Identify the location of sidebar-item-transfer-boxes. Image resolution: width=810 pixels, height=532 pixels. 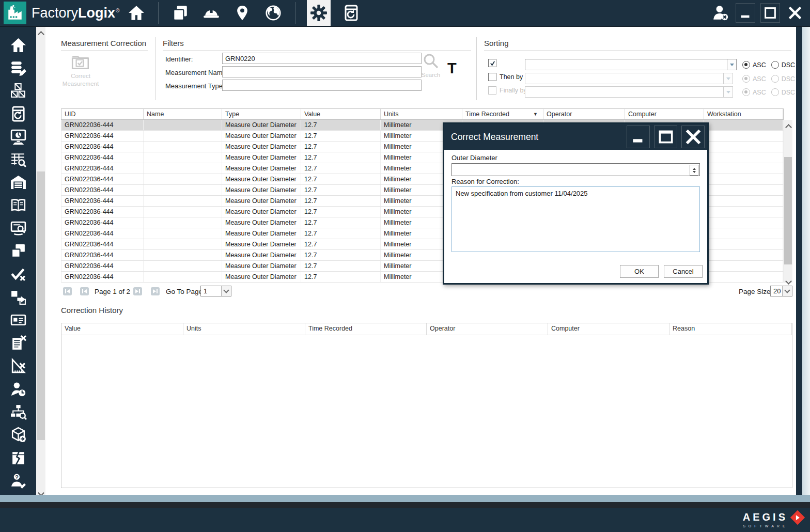
(18, 297).